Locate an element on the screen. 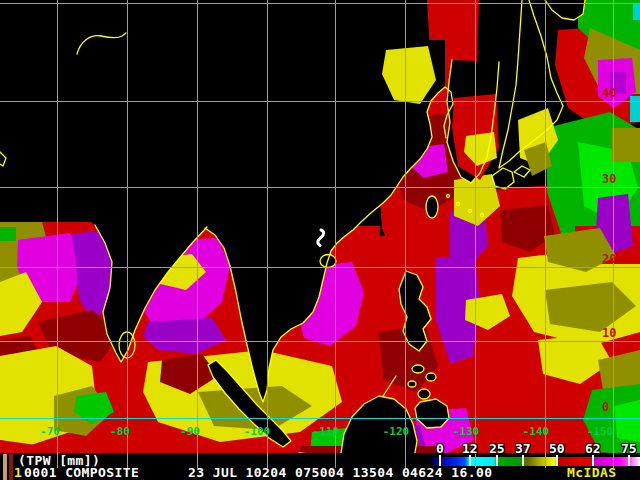 The image size is (640, 480). mcidas-brand: McIDAS is located at coordinates (592, 473).